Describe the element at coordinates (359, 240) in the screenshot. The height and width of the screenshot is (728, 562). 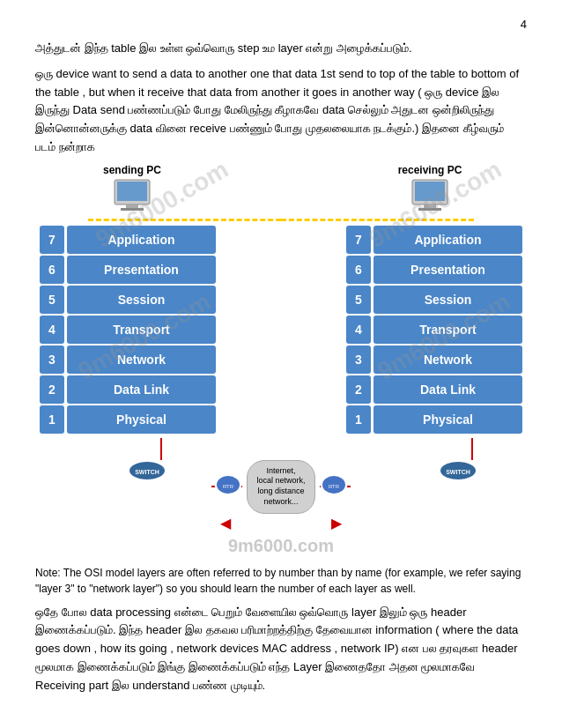
I see `layer-num-right-7: 7` at that location.